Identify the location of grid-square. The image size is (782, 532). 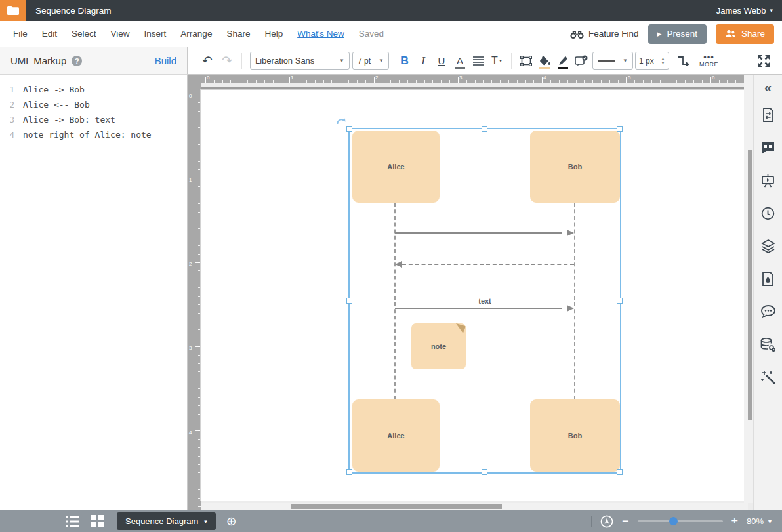
(94, 525).